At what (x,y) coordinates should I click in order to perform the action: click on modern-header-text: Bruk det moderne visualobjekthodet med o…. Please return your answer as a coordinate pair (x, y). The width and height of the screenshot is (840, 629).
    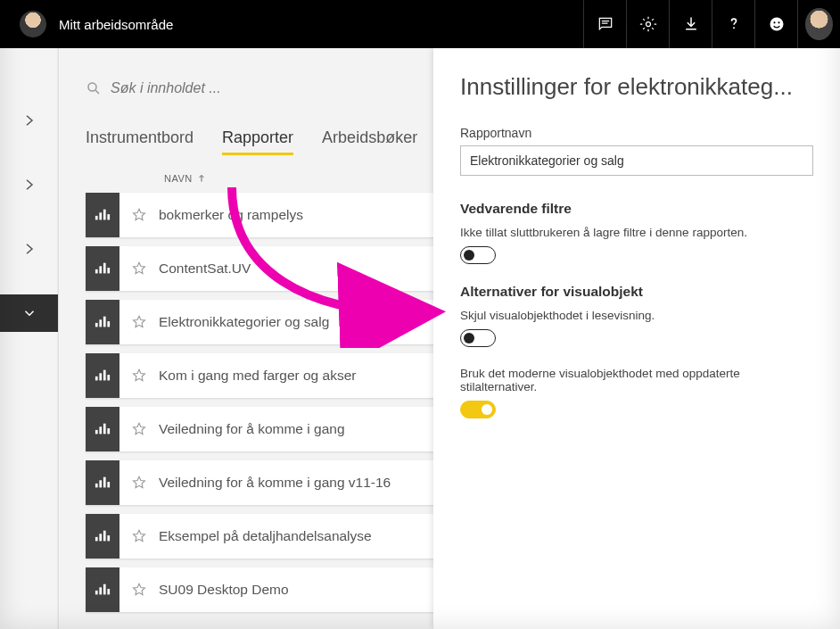
    Looking at the image, I should click on (637, 380).